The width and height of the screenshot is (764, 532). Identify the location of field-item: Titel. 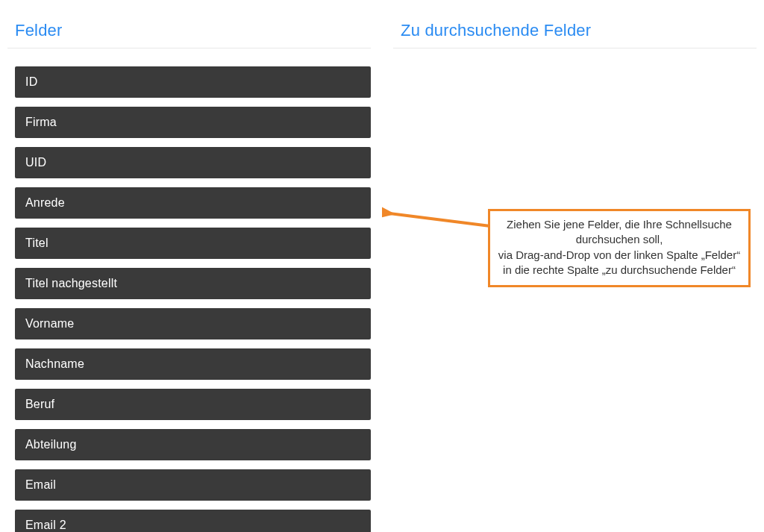
(192, 243).